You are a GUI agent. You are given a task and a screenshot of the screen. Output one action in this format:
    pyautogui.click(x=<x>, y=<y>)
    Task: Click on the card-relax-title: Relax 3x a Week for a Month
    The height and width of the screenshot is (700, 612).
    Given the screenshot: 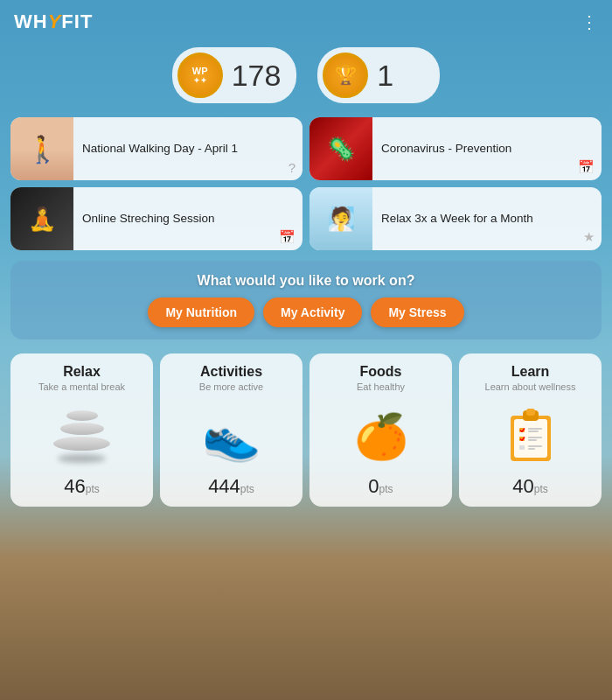 What is the action you would take?
    pyautogui.click(x=487, y=219)
    